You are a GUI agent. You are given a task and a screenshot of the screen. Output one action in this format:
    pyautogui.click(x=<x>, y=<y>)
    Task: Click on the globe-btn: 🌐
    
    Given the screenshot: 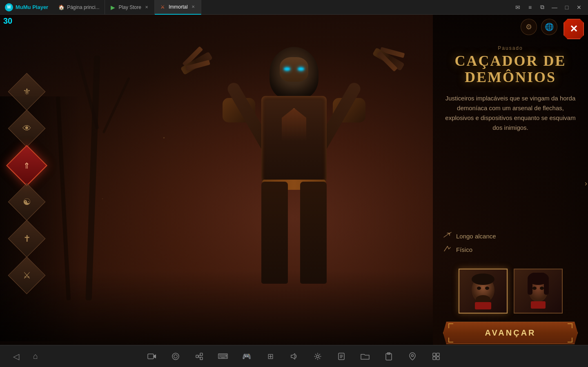 What is the action you would take?
    pyautogui.click(x=549, y=27)
    